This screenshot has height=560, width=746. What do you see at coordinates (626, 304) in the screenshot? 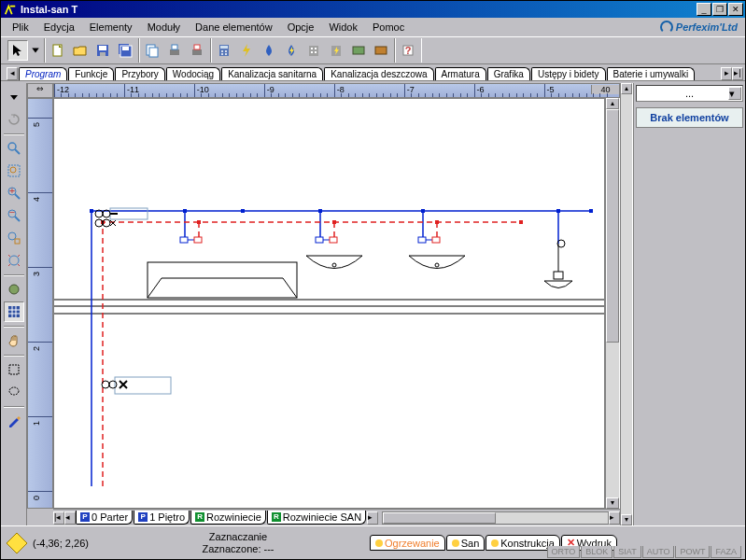
I see `panel-splitter: ▴▾` at bounding box center [626, 304].